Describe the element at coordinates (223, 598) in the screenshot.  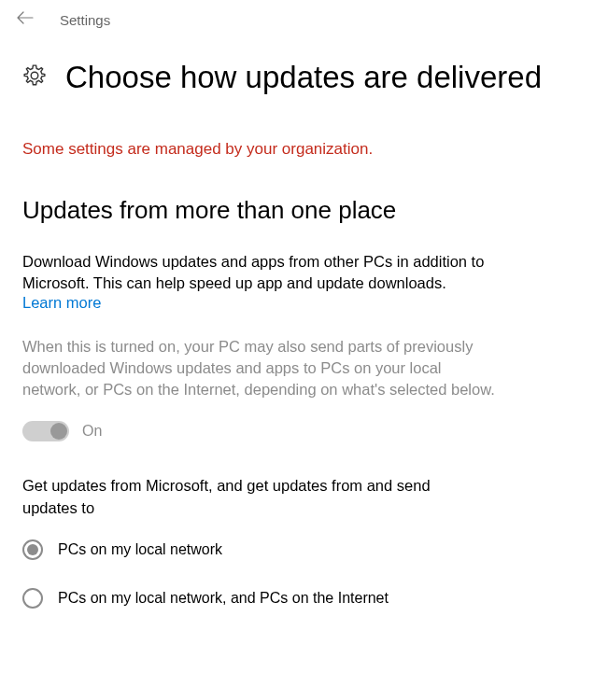
I see `radio-label: PCs on my local network, and PCs on the …` at that location.